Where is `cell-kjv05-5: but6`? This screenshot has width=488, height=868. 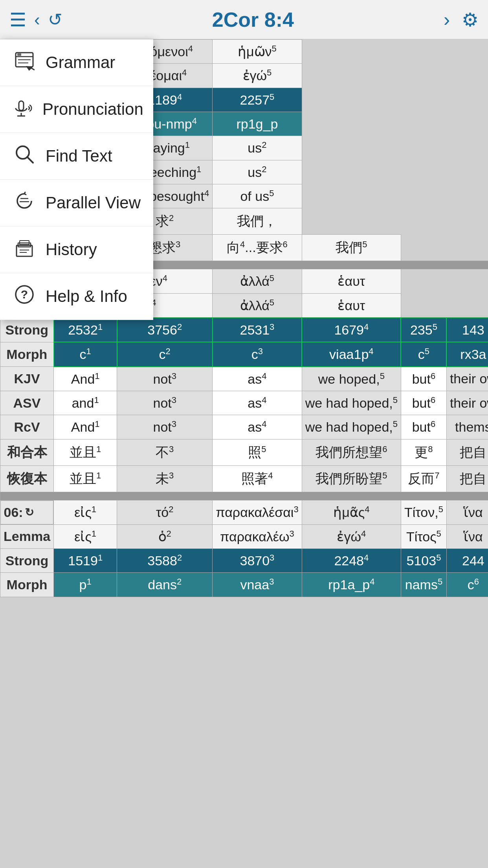
cell-kjv05-5: but6 is located at coordinates (424, 379).